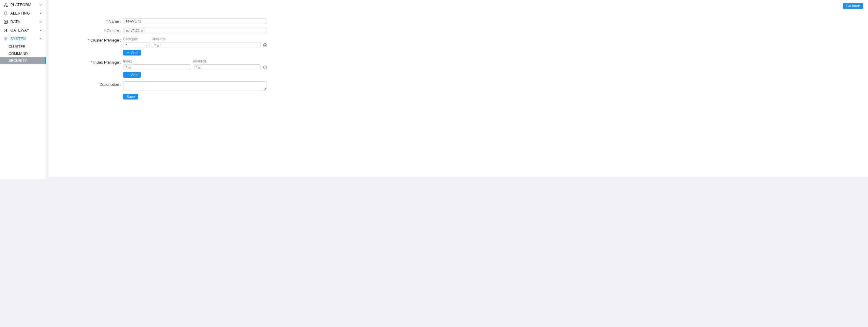 The width and height of the screenshot is (868, 327). What do you see at coordinates (25, 5) in the screenshot?
I see `sidebar-item-label: PLATFORM` at bounding box center [25, 5].